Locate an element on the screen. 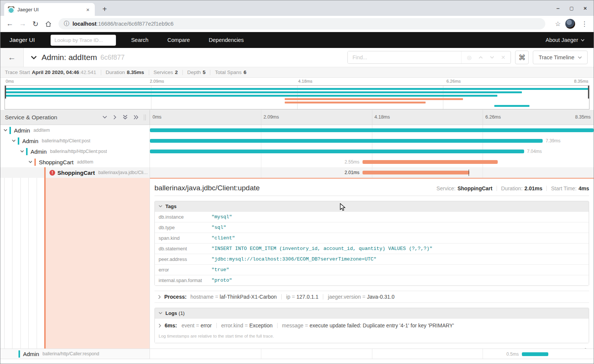  page-info-icon: ⓘ is located at coordinates (66, 24).